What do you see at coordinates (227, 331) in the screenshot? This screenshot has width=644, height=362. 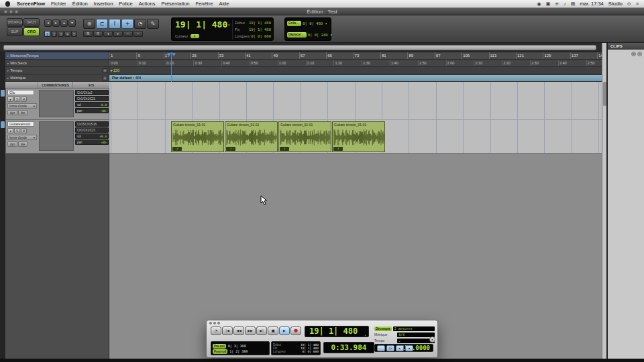 I see `return-to-zero-button: |◀` at bounding box center [227, 331].